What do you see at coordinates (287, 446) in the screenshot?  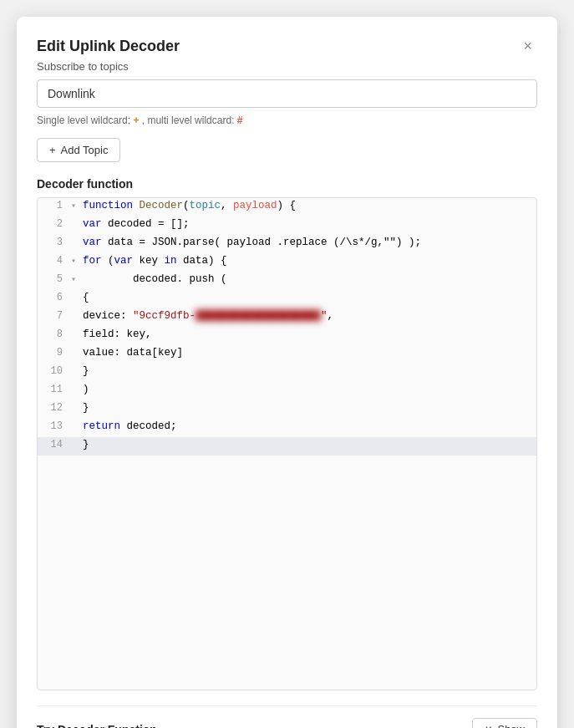 I see `code-line-14: 14 }` at bounding box center [287, 446].